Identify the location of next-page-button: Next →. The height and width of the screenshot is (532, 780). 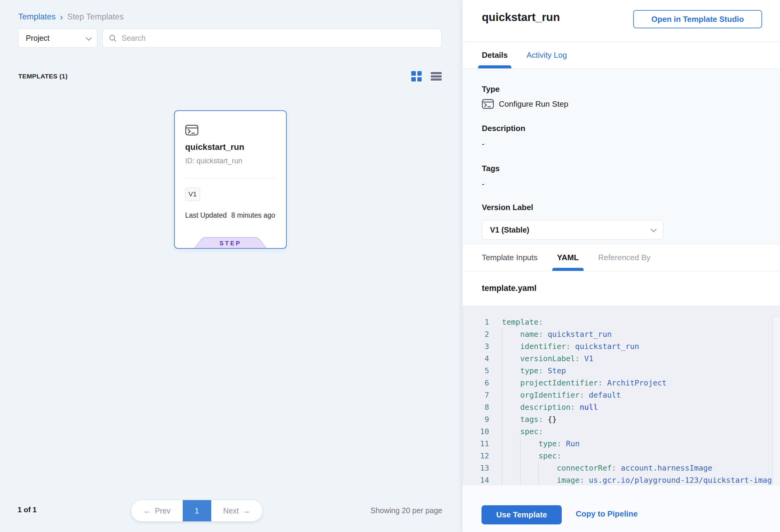
(237, 511).